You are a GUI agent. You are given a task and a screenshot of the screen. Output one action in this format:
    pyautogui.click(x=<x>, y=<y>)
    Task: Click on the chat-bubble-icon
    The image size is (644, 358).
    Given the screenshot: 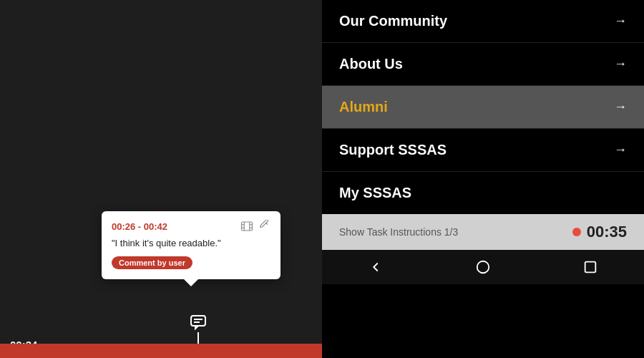 What is the action you would take?
    pyautogui.click(x=198, y=322)
    